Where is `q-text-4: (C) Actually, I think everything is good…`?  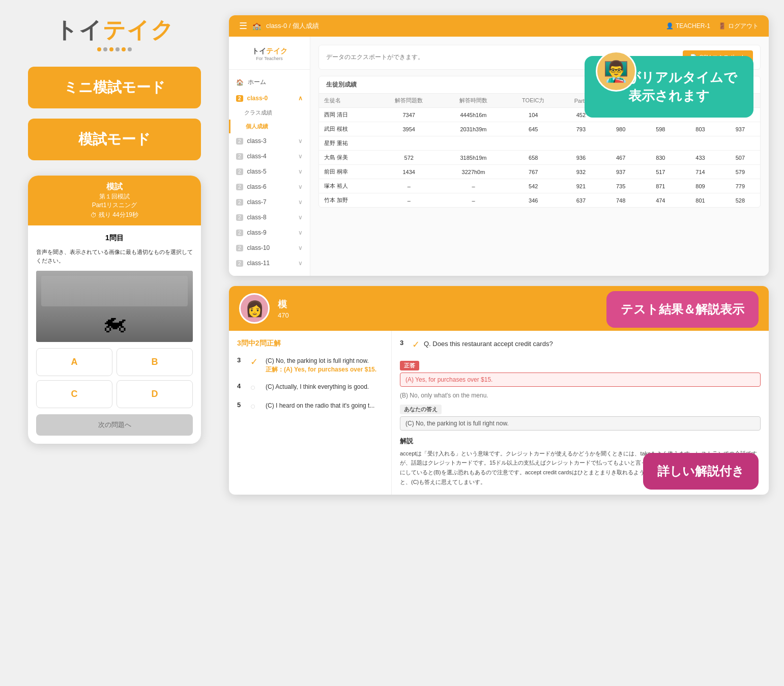
q-text-4: (C) Actually, I think everything is good… is located at coordinates (317, 387).